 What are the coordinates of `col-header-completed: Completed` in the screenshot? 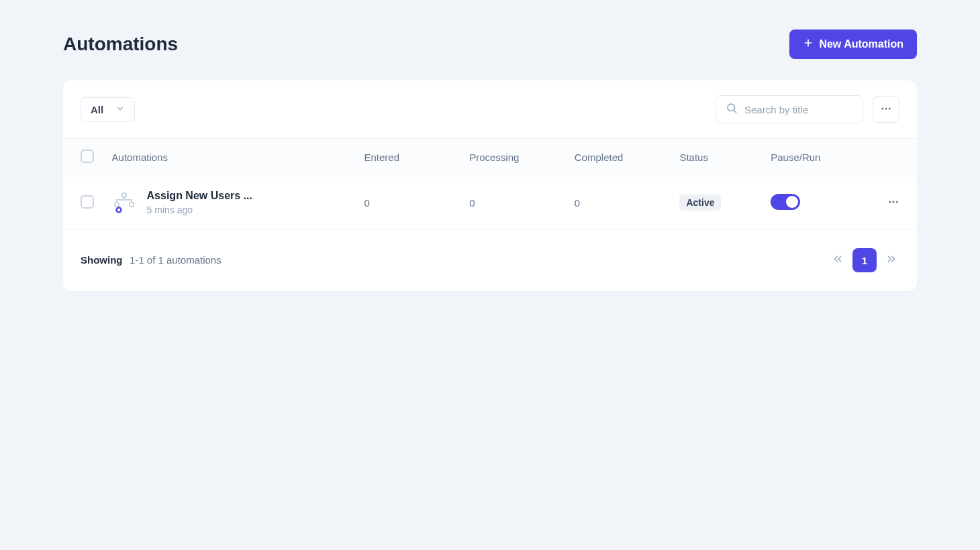 It's located at (619, 158).